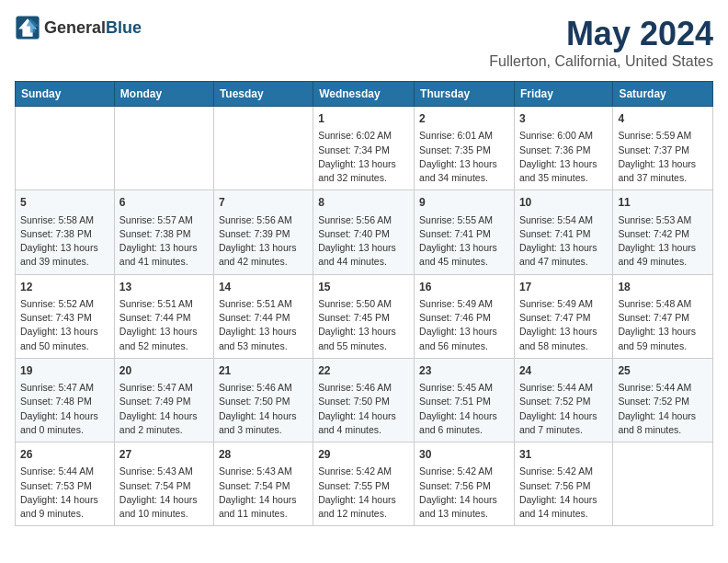 The image size is (728, 563). I want to click on calendar-cell: 13Sunrise: 5:51 AMSunset: 7:44 PMDayligh…, so click(164, 316).